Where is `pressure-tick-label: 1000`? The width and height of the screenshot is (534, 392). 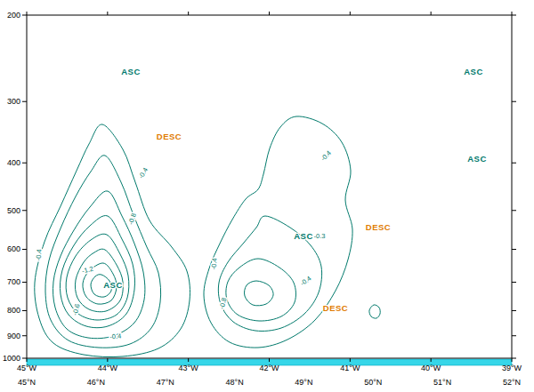
pressure-tick-label: 1000 is located at coordinates (12, 358).